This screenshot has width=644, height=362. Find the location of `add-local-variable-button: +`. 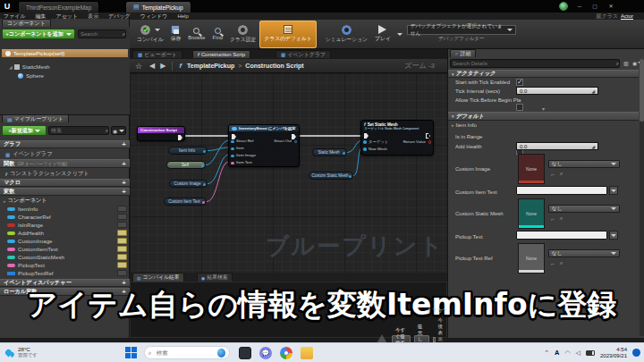

add-local-variable-button: + is located at coordinates (123, 291).